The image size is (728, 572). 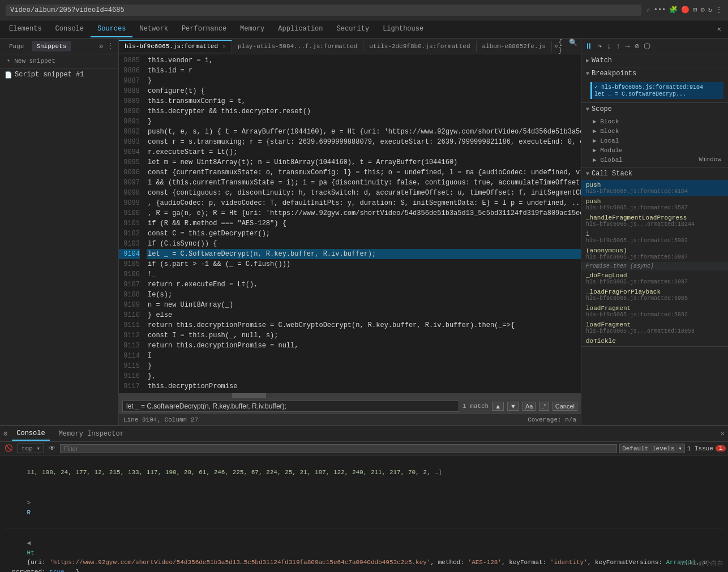 What do you see at coordinates (654, 311) in the screenshot?
I see `call-stack-loadfragment-1: loadFragment hls-bf9c6065.js:formatted:5…` at bounding box center [654, 311].